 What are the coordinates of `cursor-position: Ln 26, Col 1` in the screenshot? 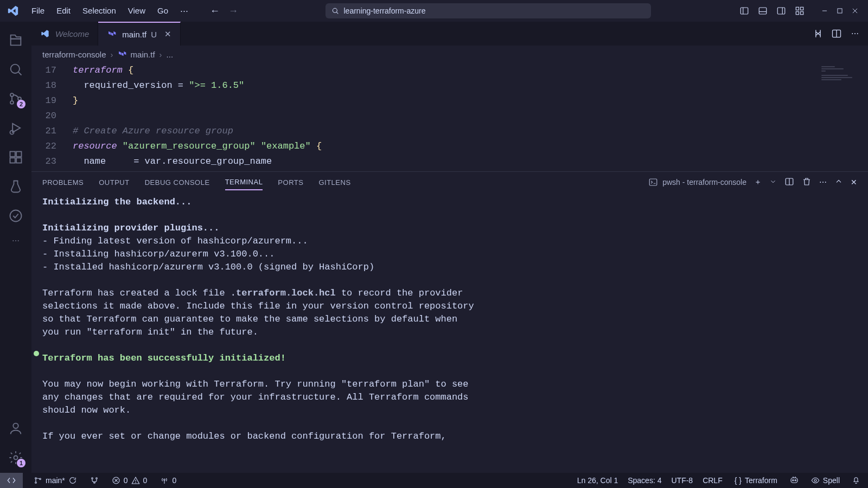 It's located at (598, 480).